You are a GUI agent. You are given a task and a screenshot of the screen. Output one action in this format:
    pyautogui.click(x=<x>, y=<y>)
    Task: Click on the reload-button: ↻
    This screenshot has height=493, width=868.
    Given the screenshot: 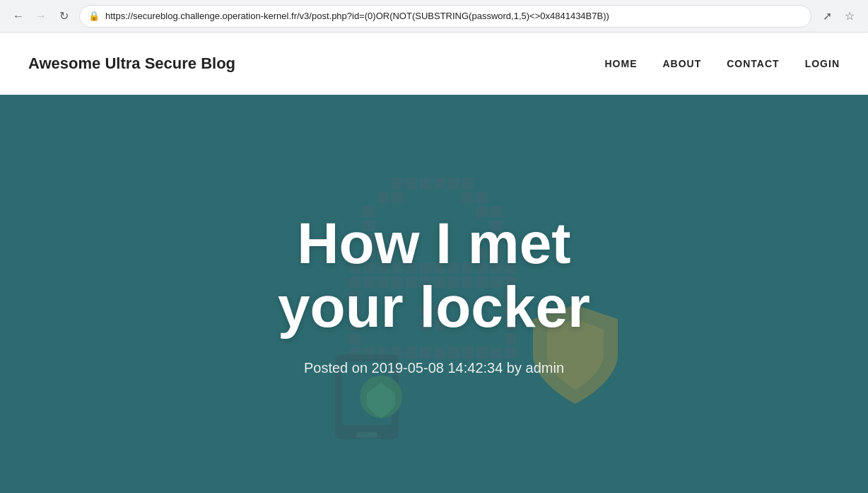 What is the action you would take?
    pyautogui.click(x=64, y=16)
    